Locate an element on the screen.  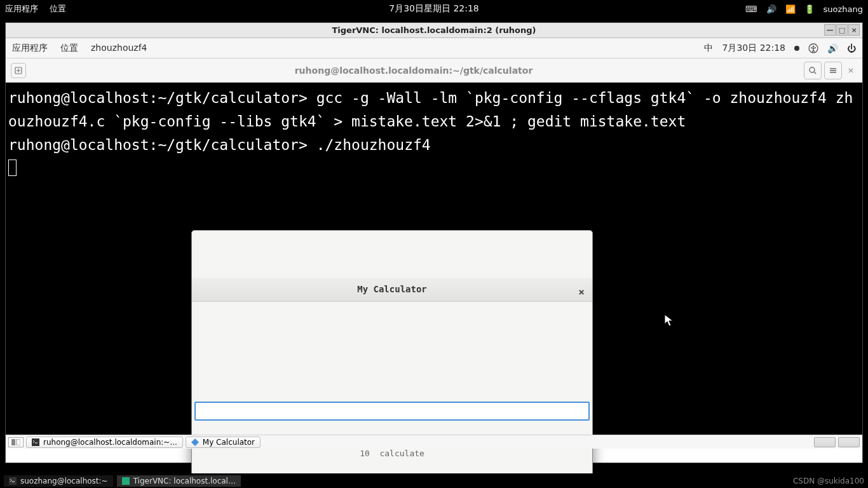
taskbar-item-label: ruhong@localhost.localdomain:~... is located at coordinates (111, 442).